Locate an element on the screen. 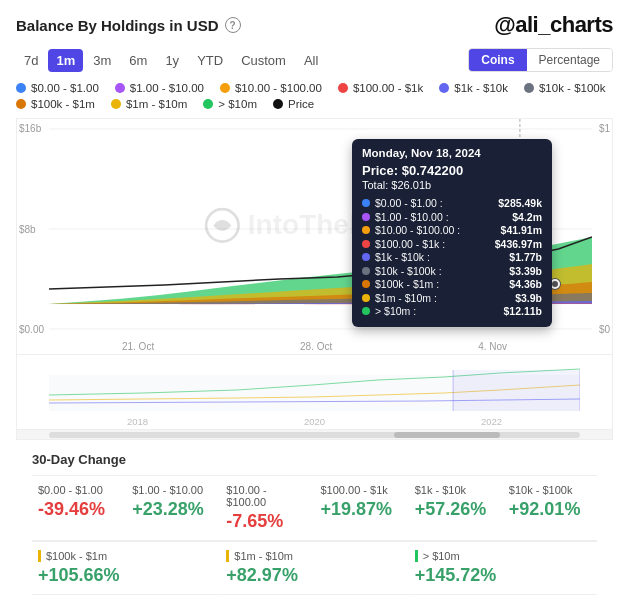  legend-label-8: > $10m is located at coordinates (238, 104).